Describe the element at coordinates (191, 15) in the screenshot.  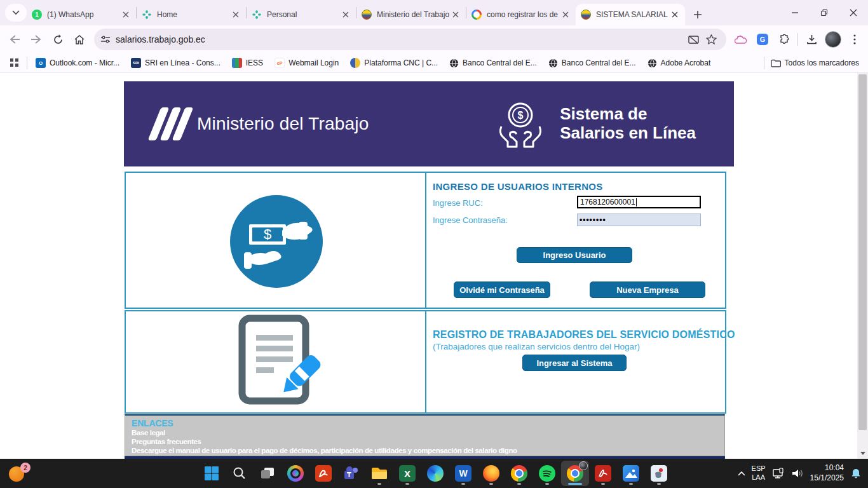
I see `tab-home: Home` at that location.